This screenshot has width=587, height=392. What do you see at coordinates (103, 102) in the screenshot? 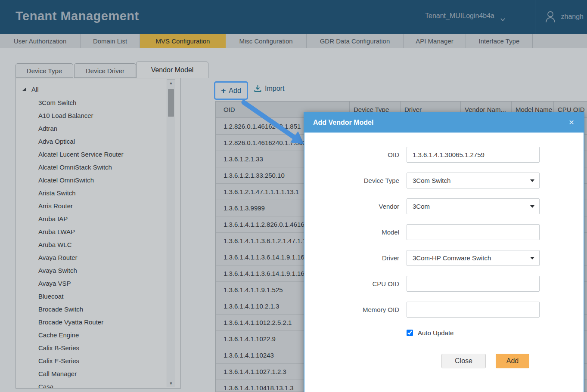
I see `tree-item: 3Com Switch` at bounding box center [103, 102].